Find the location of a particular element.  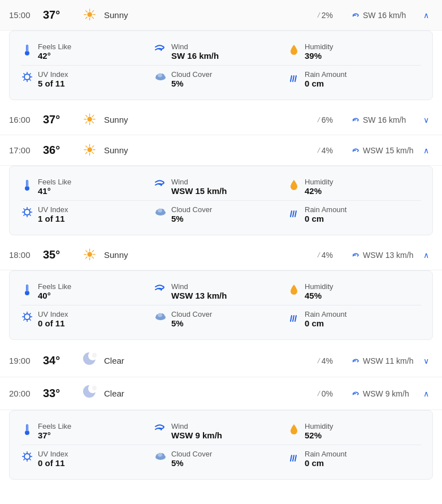

hour-row: 15:00 37° ☀ Sunny /2% SW 16 km/h ∧ is located at coordinates (221, 15).